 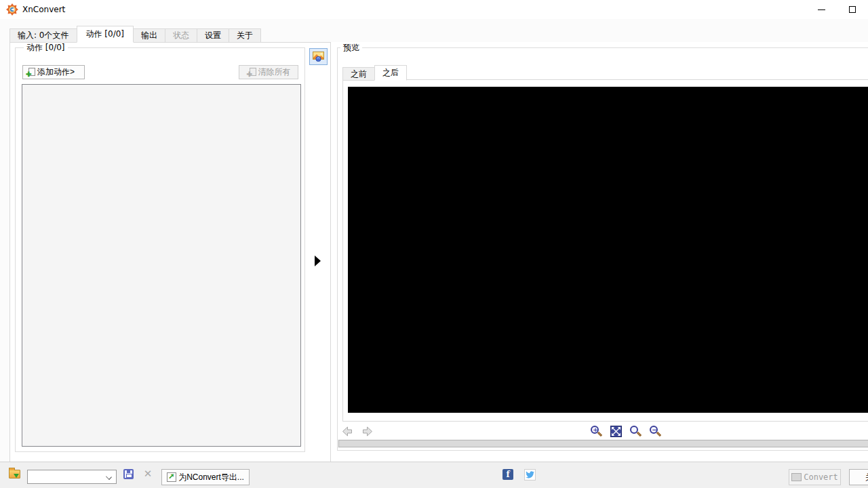 I want to click on fit-to-window-icon, so click(x=616, y=431).